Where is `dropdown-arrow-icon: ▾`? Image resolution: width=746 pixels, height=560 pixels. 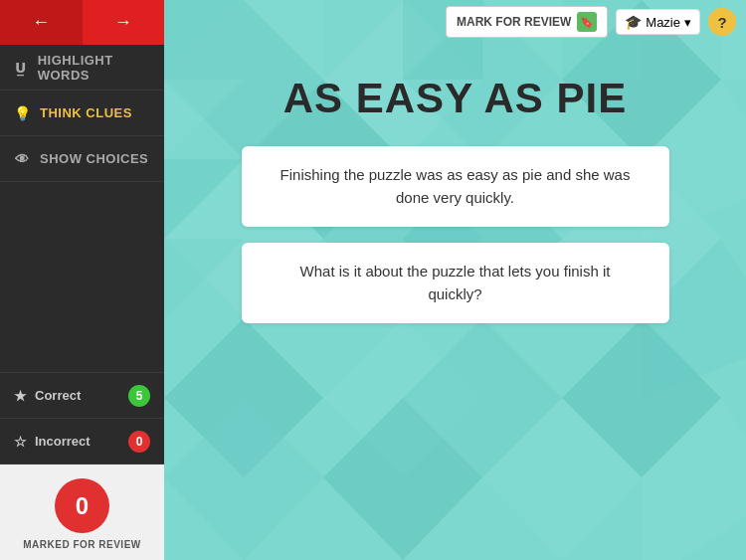 dropdown-arrow-icon: ▾ is located at coordinates (688, 22).